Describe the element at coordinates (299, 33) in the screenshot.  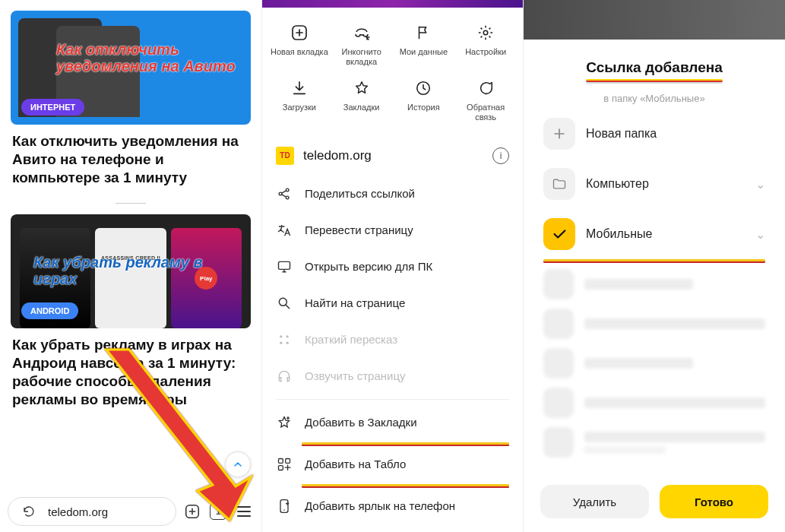
I see `plus-square-icon` at that location.